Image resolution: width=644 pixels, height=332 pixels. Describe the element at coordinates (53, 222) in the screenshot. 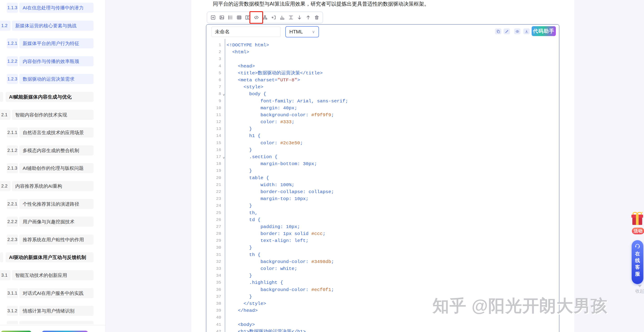

I see `toc-item: 2.2.2用户画像与兴趣挖掘技术` at that location.